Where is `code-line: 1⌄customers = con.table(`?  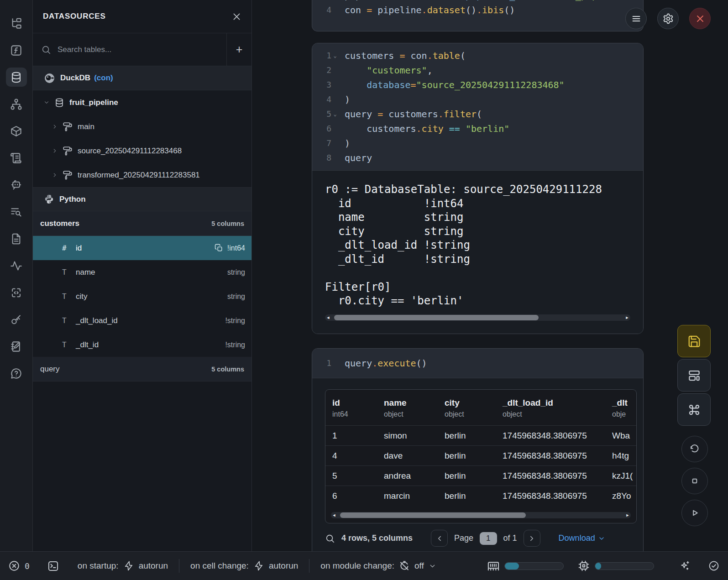
code-line: 1⌄customers = con.table( is located at coordinates (477, 56).